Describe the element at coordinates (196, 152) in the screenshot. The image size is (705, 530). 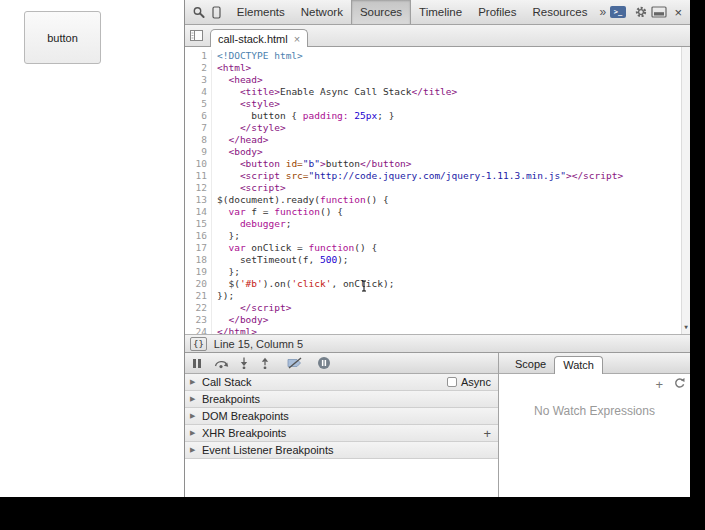
I see `line-number: 9` at that location.